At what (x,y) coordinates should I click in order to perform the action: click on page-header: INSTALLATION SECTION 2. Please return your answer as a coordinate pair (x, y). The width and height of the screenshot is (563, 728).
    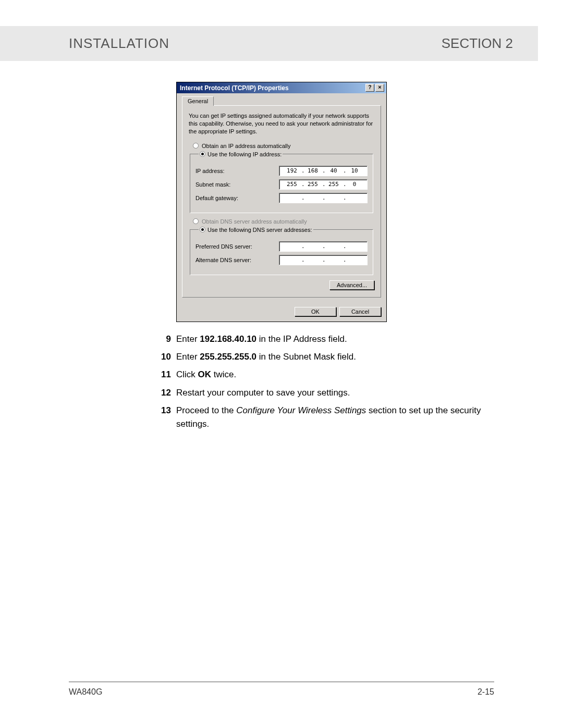
    Looking at the image, I should click on (269, 44).